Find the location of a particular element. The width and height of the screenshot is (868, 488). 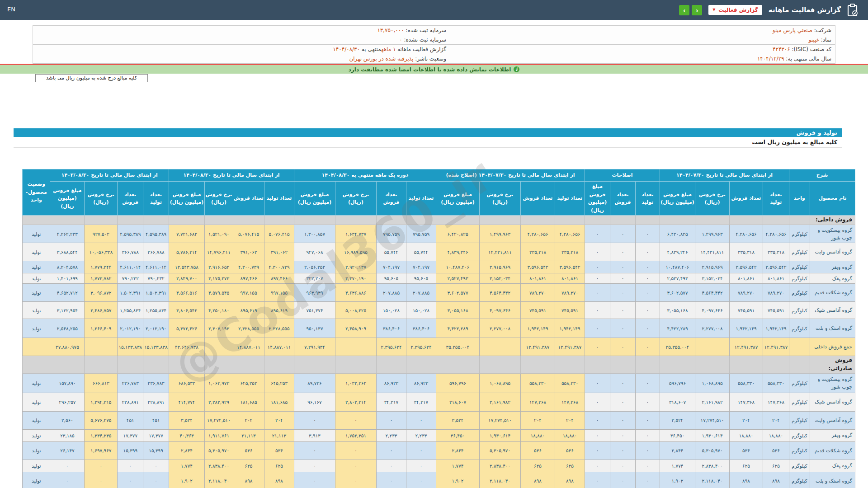

value-cell: ۳۹۱,۰۶۲ is located at coordinates (249, 252).